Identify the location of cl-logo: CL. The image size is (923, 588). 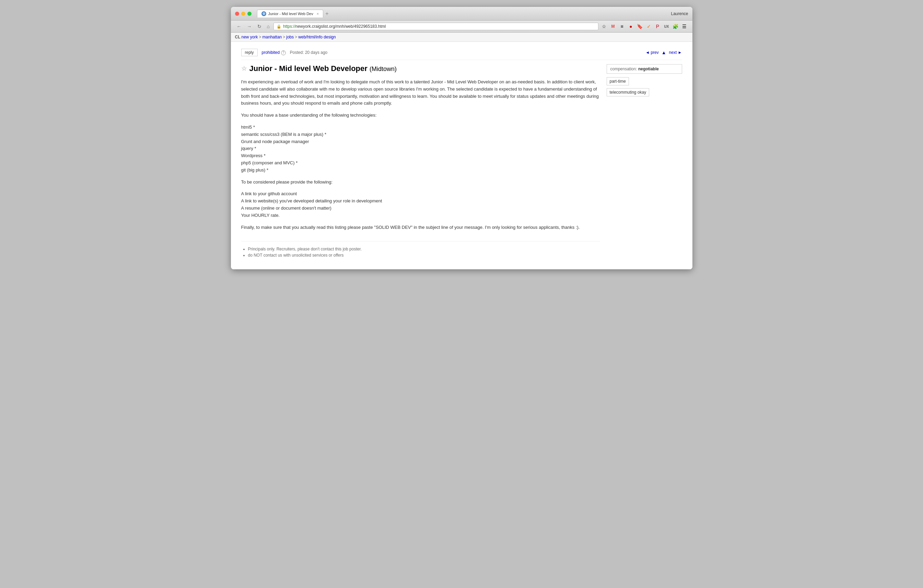
(238, 37).